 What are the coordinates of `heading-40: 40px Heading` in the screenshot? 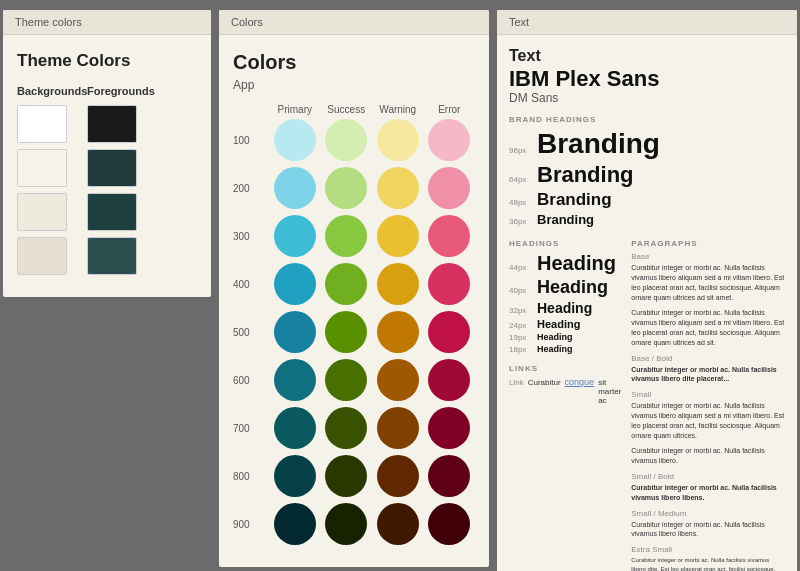 It's located at (565, 288).